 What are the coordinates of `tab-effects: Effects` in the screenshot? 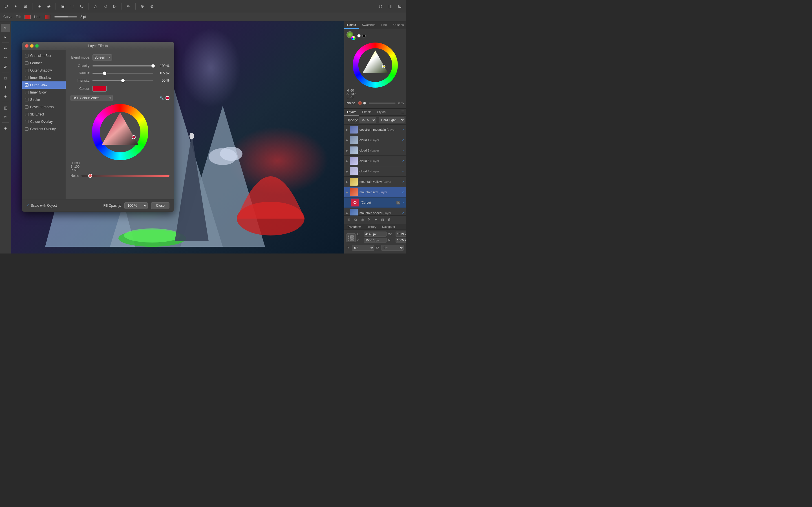 It's located at (367, 112).